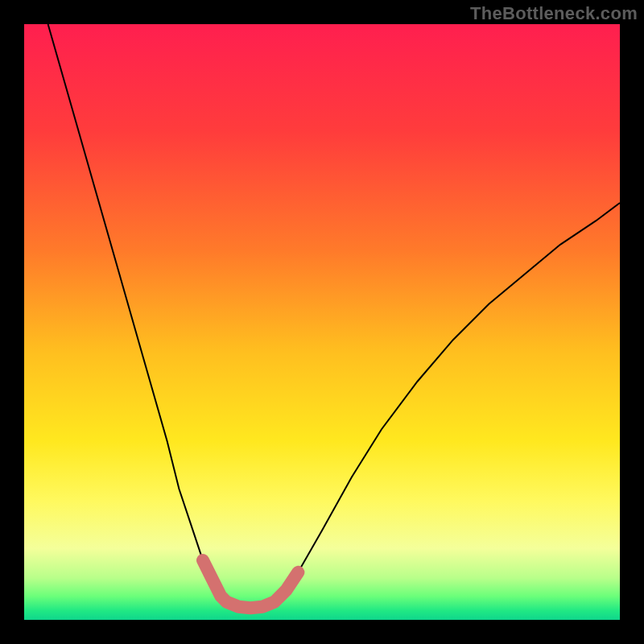 The width and height of the screenshot is (644, 644). What do you see at coordinates (554, 14) in the screenshot?
I see `watermark-text: TheBottleneck.com` at bounding box center [554, 14].